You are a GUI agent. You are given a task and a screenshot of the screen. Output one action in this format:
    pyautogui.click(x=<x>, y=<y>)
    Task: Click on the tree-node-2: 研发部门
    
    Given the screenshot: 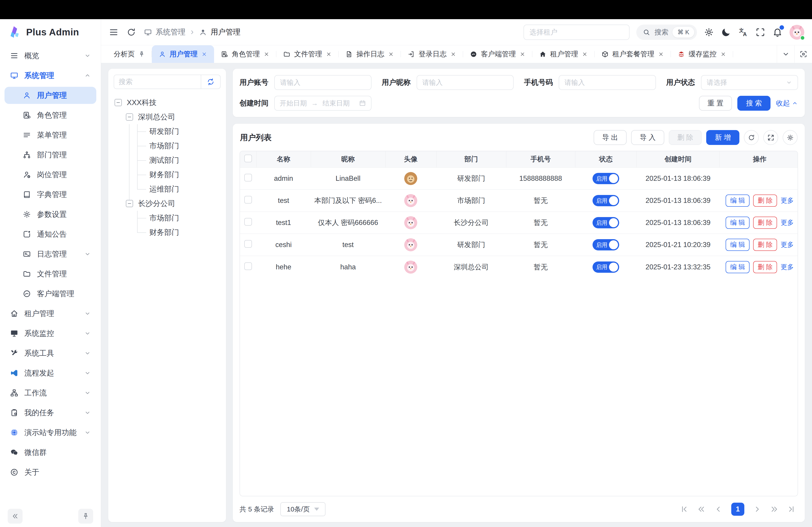 What is the action you would take?
    pyautogui.click(x=167, y=132)
    